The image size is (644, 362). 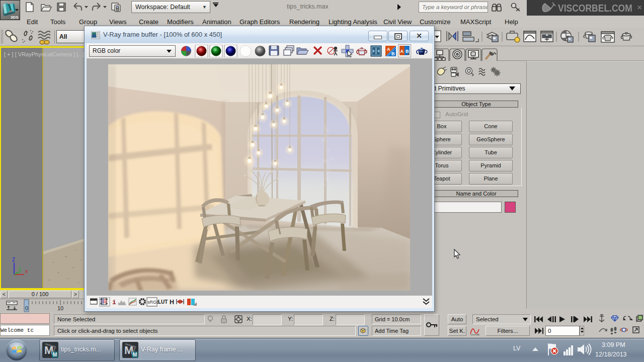 I want to click on svg-text: LUT, so click(x=163, y=302).